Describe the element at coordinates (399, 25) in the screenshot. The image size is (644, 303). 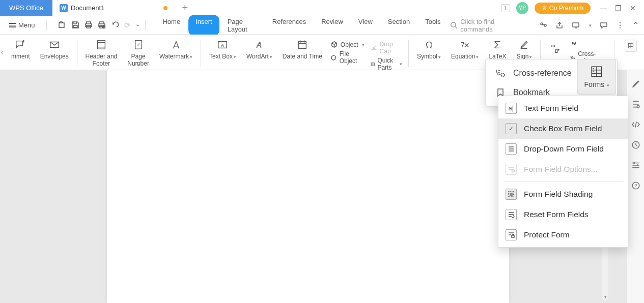
I see `tab-section: Section` at that location.